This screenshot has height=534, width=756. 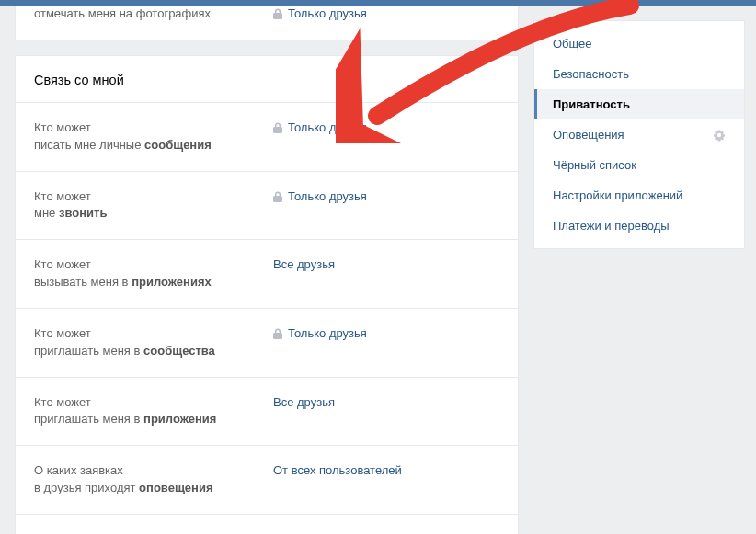 What do you see at coordinates (154, 274) in the screenshot?
I see `setting-label: Кто можетвызывать меня в приложениях` at bounding box center [154, 274].